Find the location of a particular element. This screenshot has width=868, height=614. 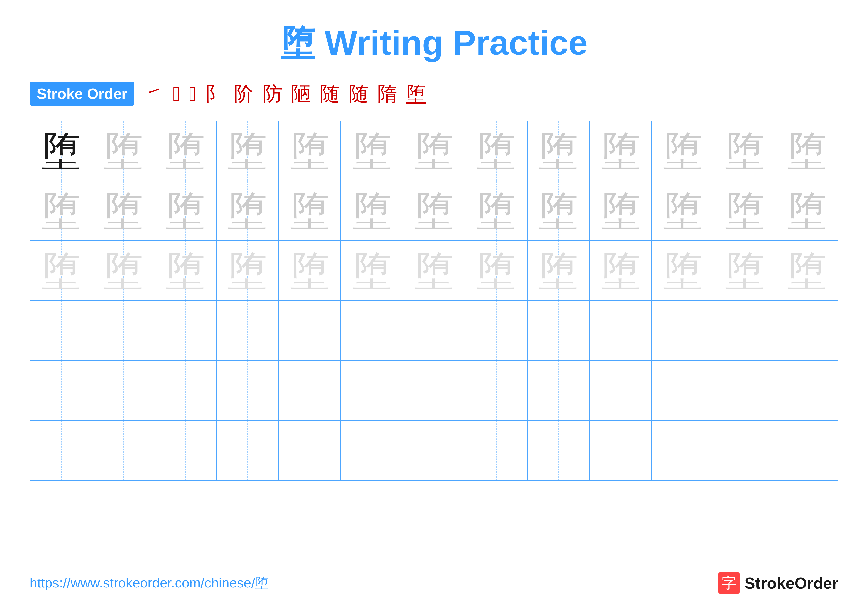

footer-url: https://www.strokeorder.com/chinese/堕 is located at coordinates (149, 583).